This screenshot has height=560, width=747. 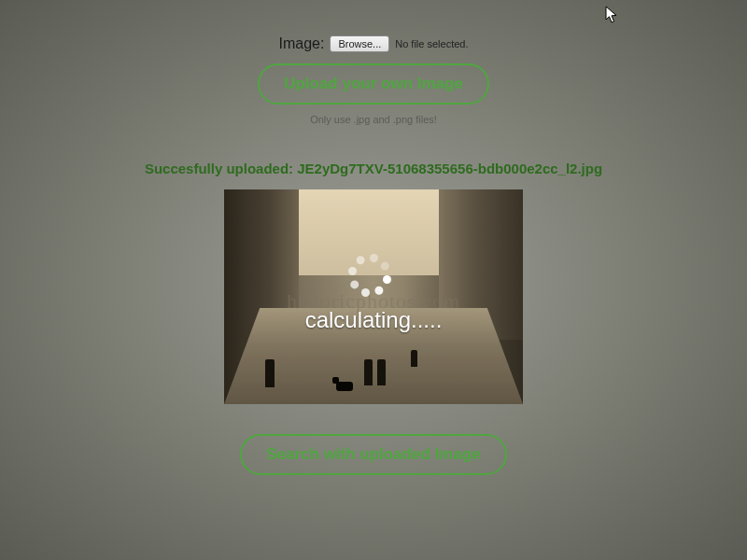 What do you see at coordinates (374, 44) in the screenshot?
I see `file-input-row: Image: Browse... No file selected.` at bounding box center [374, 44].